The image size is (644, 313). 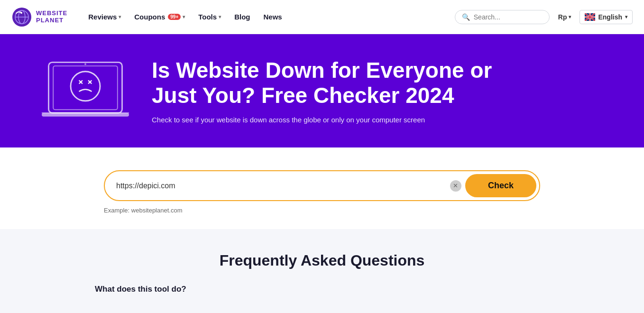 I want to click on logo-line1: WEBSITE, so click(x=52, y=13).